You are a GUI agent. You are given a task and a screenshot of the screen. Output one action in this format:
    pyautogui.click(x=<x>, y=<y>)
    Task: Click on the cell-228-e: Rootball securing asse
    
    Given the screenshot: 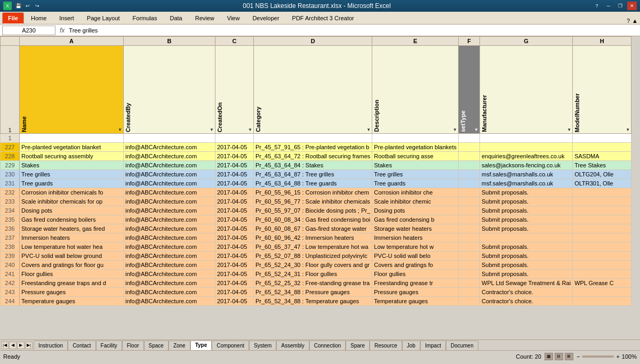 What is the action you would take?
    pyautogui.click(x=415, y=157)
    